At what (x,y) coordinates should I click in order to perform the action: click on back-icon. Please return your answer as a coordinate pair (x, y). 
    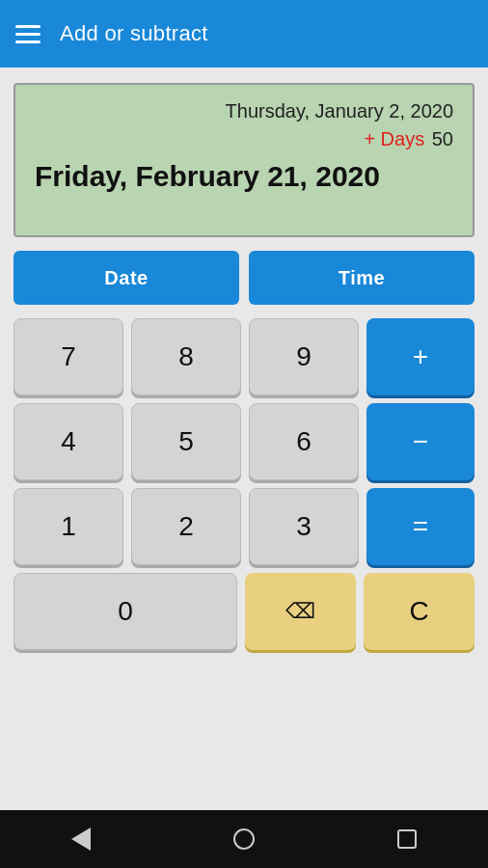
    Looking at the image, I should click on (81, 839).